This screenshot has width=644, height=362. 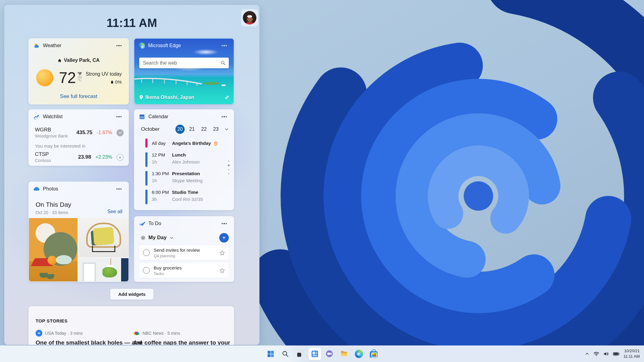 I want to click on store-bag-icon, so click(x=374, y=355).